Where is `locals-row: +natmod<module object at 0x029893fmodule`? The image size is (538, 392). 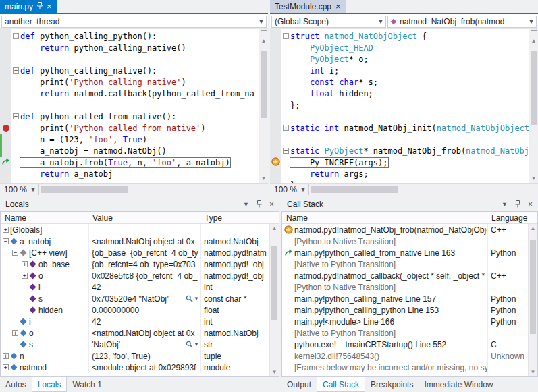
locals-row: +natmod<module object at 0x029893fmodule is located at coordinates (135, 367).